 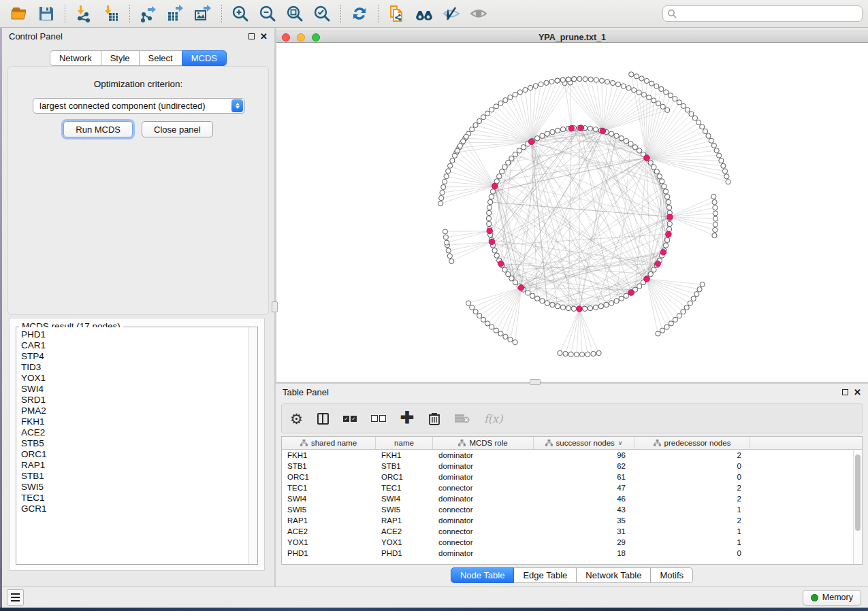 What do you see at coordinates (177, 129) in the screenshot?
I see `close-panel-button: Close panel` at bounding box center [177, 129].